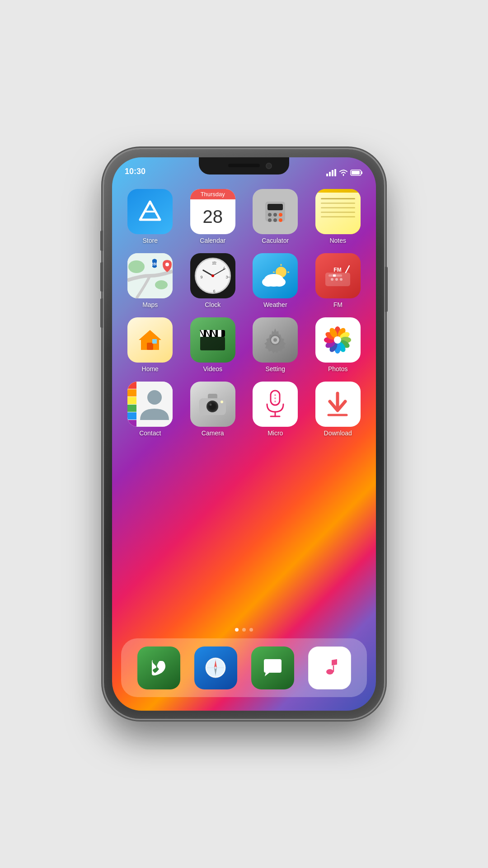 Image resolution: width=488 pixels, height=868 pixels. Describe the element at coordinates (213, 404) in the screenshot. I see `camera-icon` at that location.